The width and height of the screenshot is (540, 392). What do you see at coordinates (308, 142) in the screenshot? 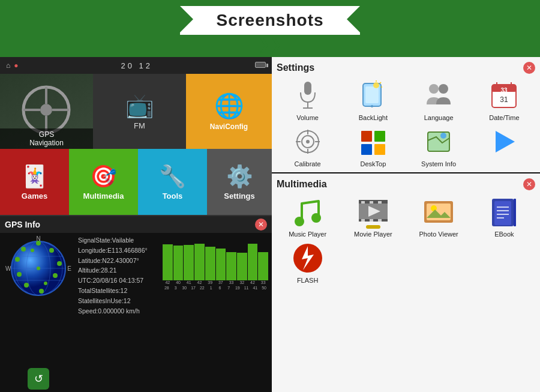
I see `calibrate-icon` at bounding box center [308, 142].